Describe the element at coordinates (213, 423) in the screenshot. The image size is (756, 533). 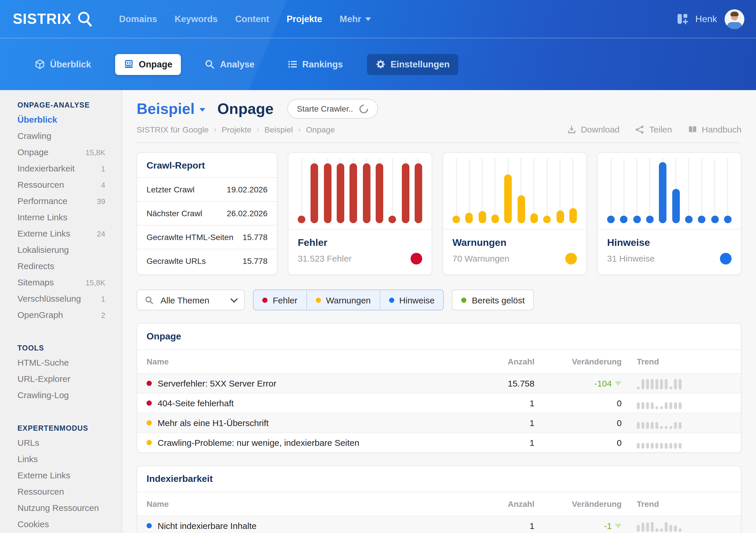
I see `row-name-label: Mehr als eine H1-Überschrift` at that location.